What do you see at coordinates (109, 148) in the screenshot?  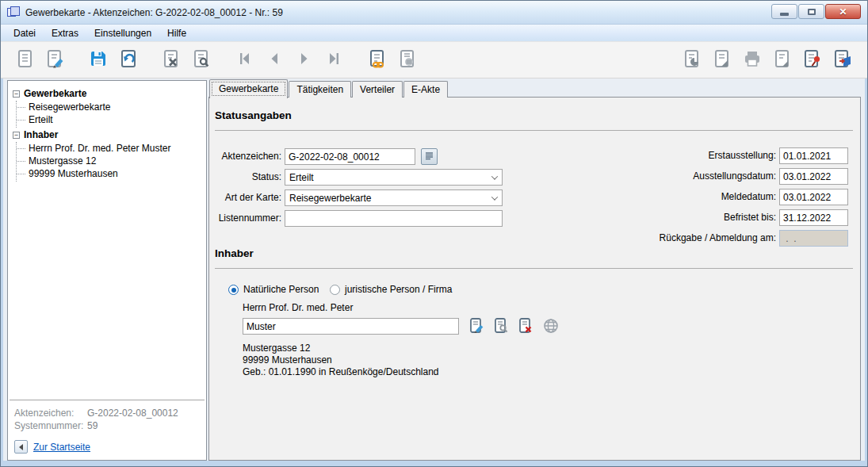 I see `tree-item-inhaber-name: Herrn Prof. Dr. med. Peter Muster` at bounding box center [109, 148].